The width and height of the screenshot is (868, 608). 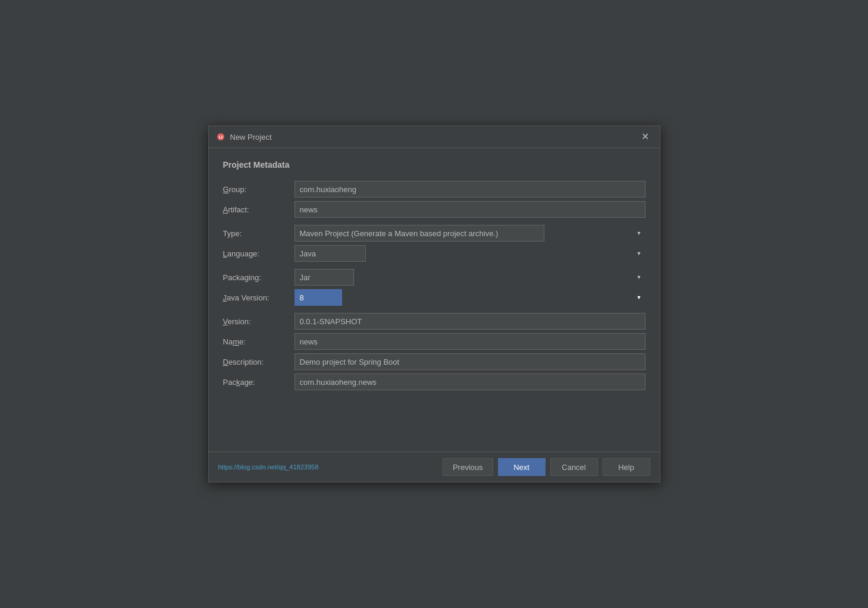 I want to click on java-version-select: 8 11 17 21, so click(x=318, y=297).